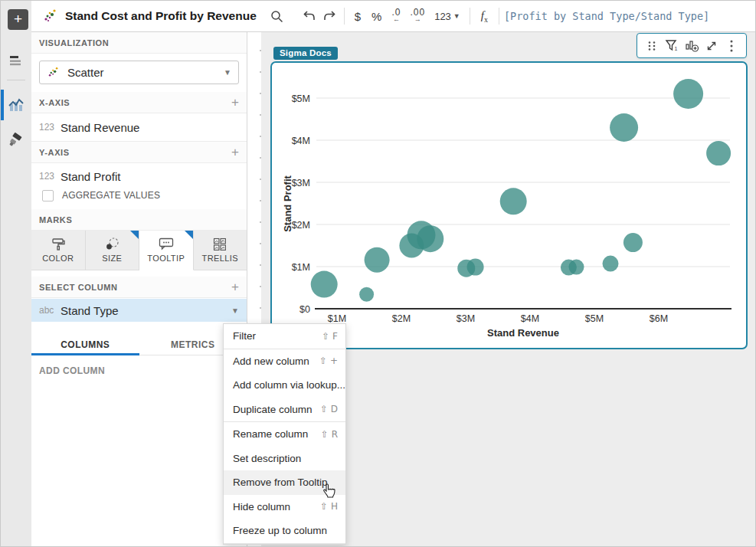 The image size is (756, 547). What do you see at coordinates (58, 250) in the screenshot?
I see `marks-tab-color: COLOR` at bounding box center [58, 250].